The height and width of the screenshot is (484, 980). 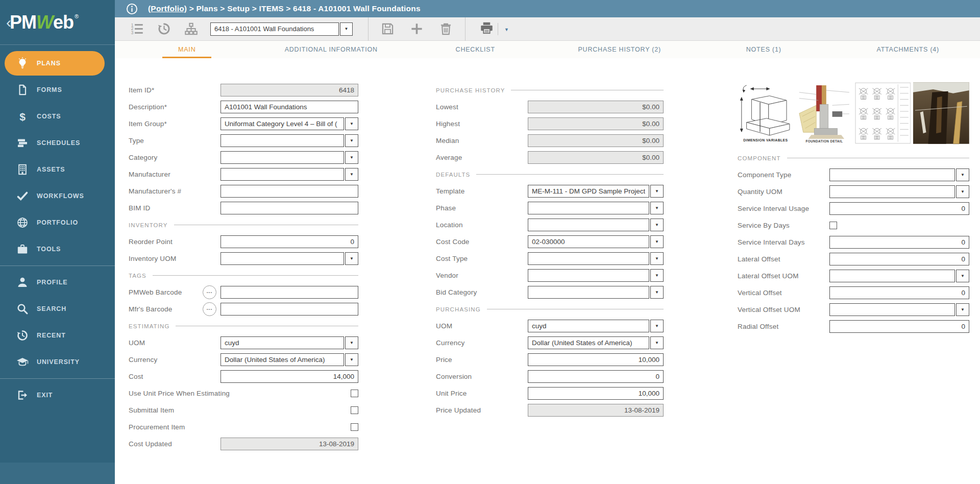 What do you see at coordinates (289, 343) in the screenshot?
I see `estimating-uom-select: ▼` at bounding box center [289, 343].